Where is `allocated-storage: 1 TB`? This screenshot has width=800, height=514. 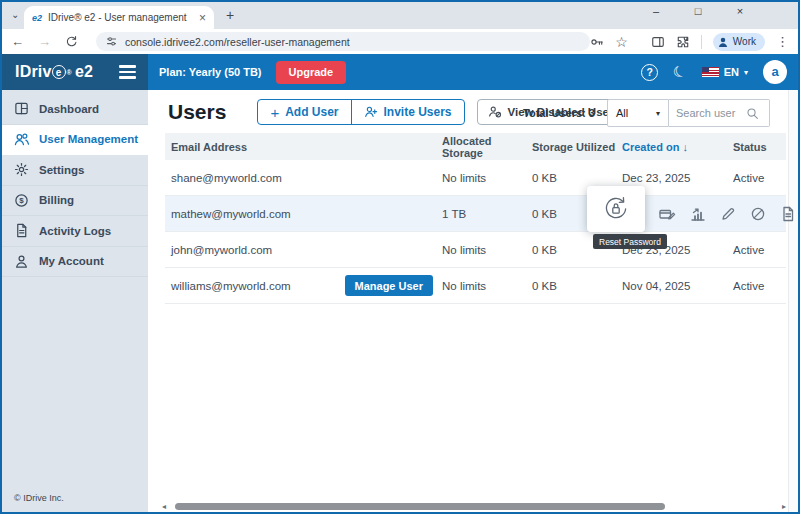
allocated-storage: 1 TB is located at coordinates (487, 214).